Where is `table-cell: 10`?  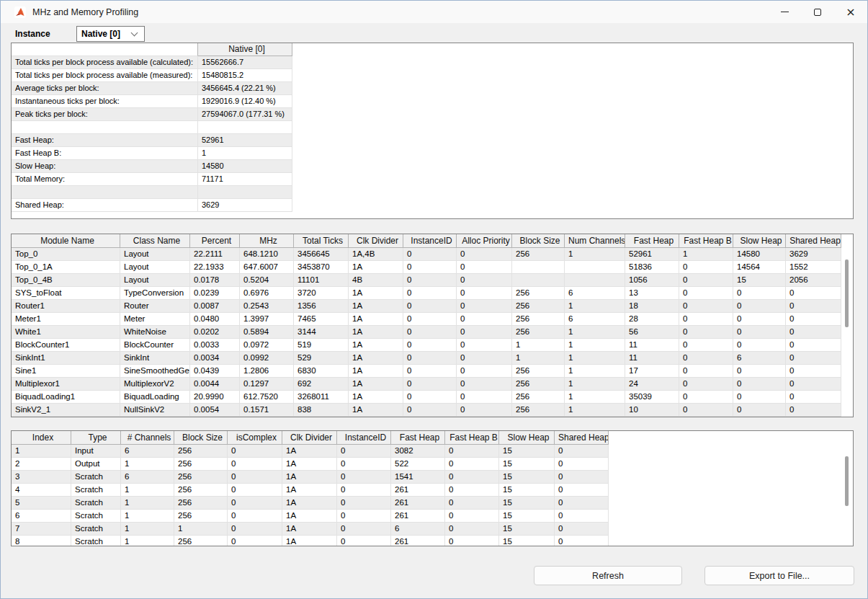
table-cell: 10 is located at coordinates (653, 410).